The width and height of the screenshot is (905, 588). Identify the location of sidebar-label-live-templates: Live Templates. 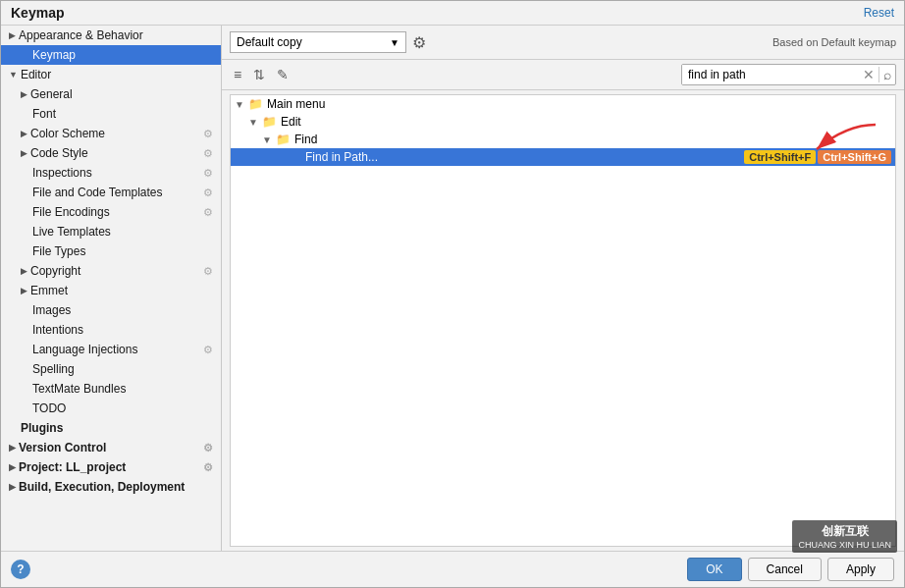
(123, 232).